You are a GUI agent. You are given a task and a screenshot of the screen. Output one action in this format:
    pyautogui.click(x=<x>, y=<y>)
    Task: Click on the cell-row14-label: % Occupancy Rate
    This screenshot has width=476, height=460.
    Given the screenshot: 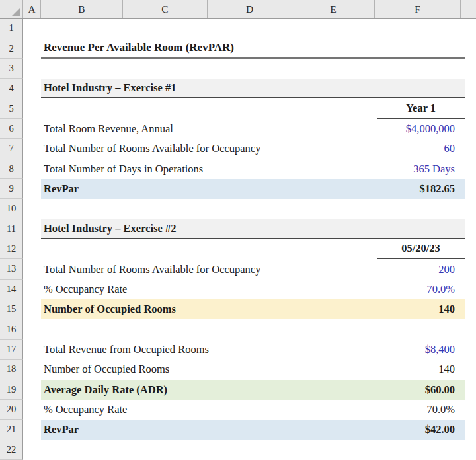 What is the action you would take?
    pyautogui.click(x=84, y=289)
    